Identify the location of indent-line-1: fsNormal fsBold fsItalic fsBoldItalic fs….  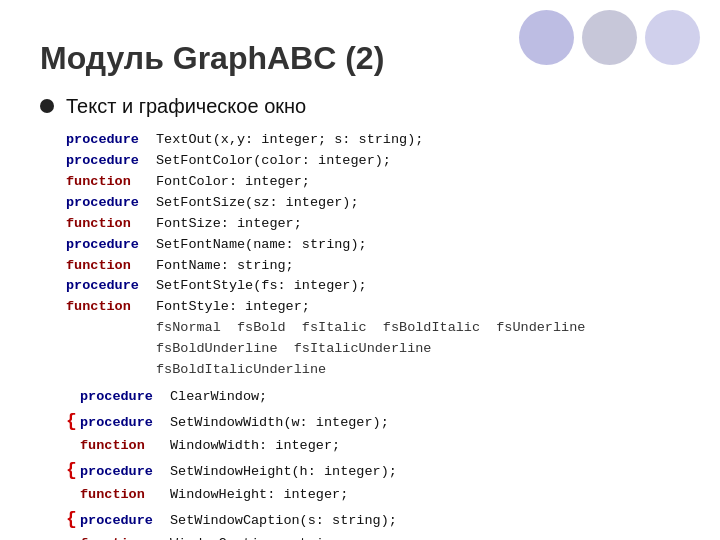
(418, 328).